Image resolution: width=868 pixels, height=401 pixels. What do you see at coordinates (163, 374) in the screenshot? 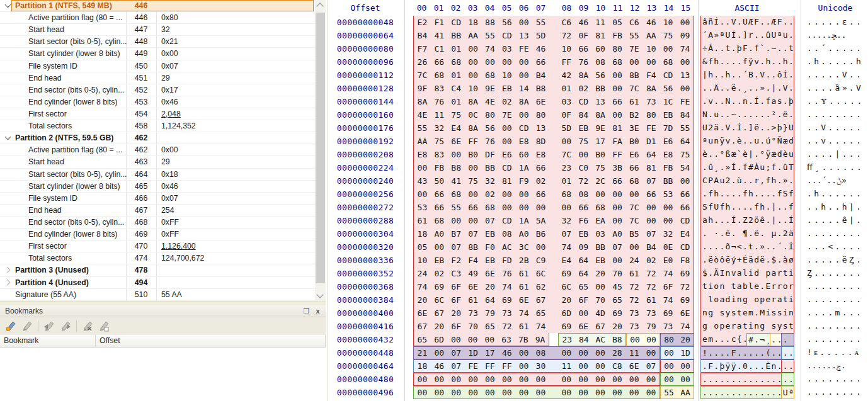
I see `bookmarks-list` at bounding box center [163, 374].